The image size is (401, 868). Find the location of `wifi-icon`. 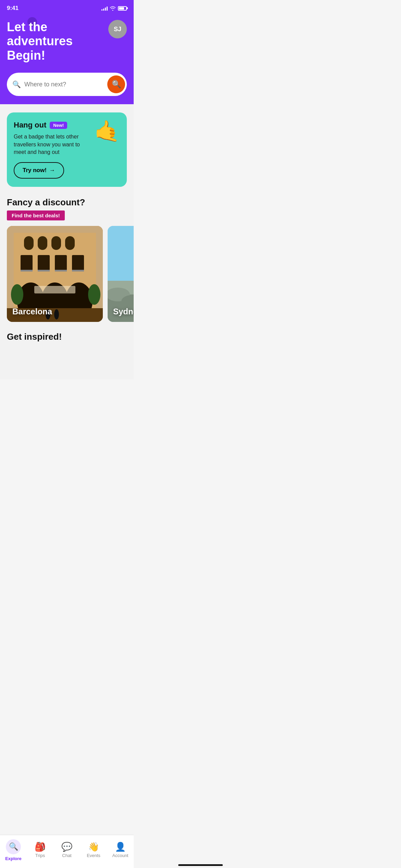

wifi-icon is located at coordinates (113, 8).